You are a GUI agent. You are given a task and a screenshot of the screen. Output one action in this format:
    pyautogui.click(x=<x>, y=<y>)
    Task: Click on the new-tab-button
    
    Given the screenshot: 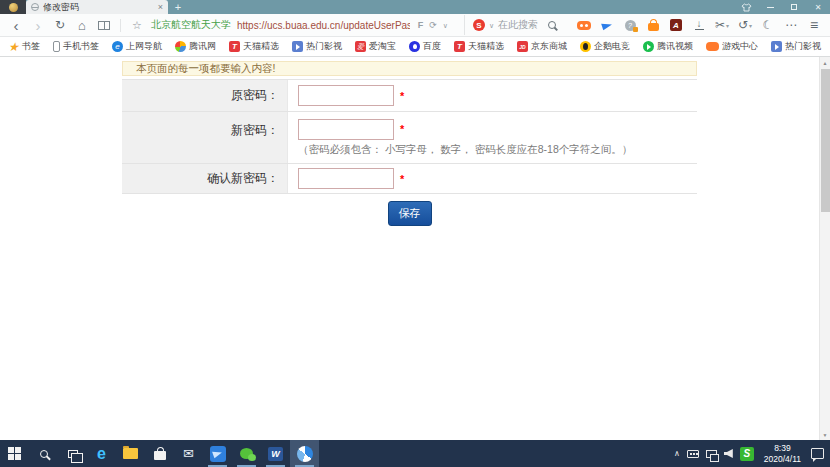 What is the action you would take?
    pyautogui.click(x=178, y=7)
    